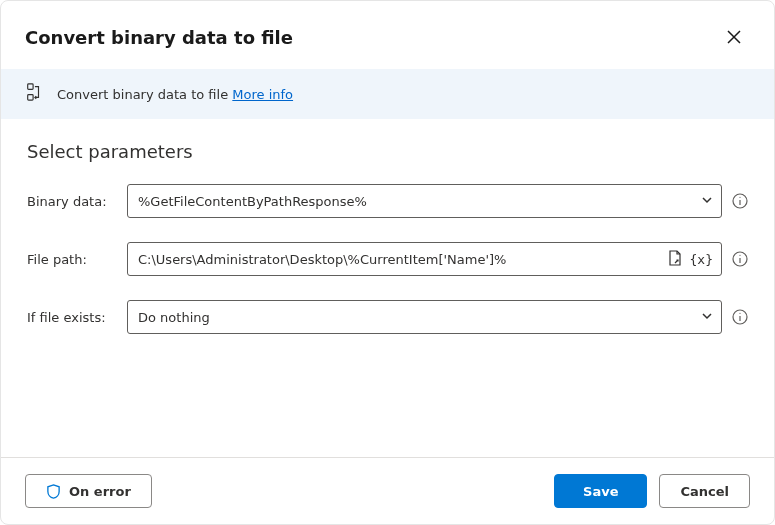 The width and height of the screenshot is (775, 525). Describe the element at coordinates (402, 260) in the screenshot. I see `file-path-input` at that location.